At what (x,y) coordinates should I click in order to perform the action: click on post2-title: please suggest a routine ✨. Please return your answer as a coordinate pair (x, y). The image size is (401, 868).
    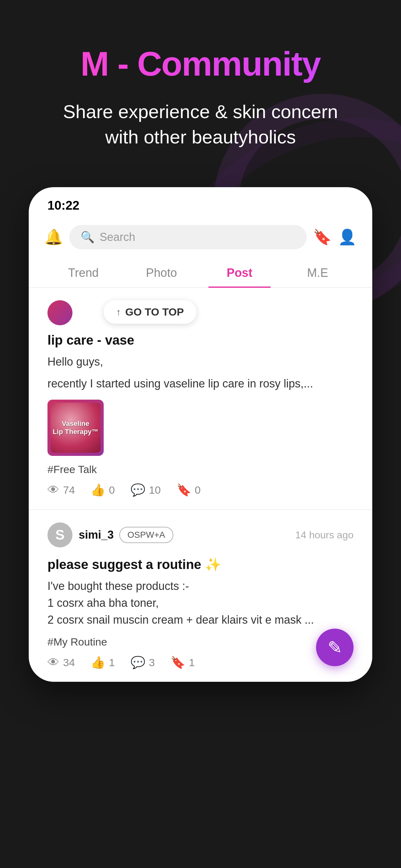
    Looking at the image, I should click on (201, 564).